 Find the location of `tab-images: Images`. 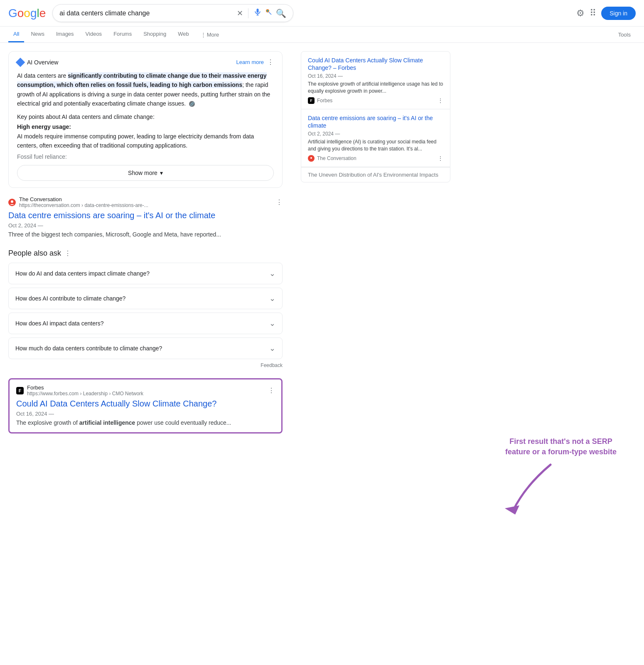

tab-images: Images is located at coordinates (65, 34).